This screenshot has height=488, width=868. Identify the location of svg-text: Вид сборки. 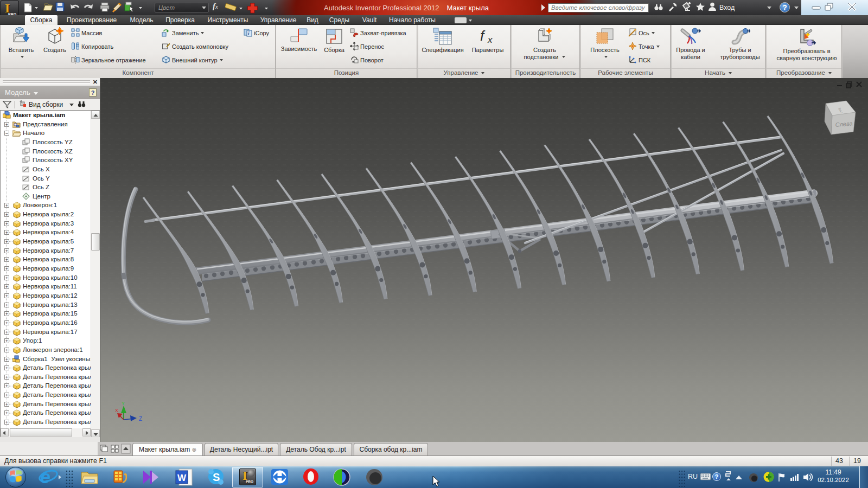
(46, 105).